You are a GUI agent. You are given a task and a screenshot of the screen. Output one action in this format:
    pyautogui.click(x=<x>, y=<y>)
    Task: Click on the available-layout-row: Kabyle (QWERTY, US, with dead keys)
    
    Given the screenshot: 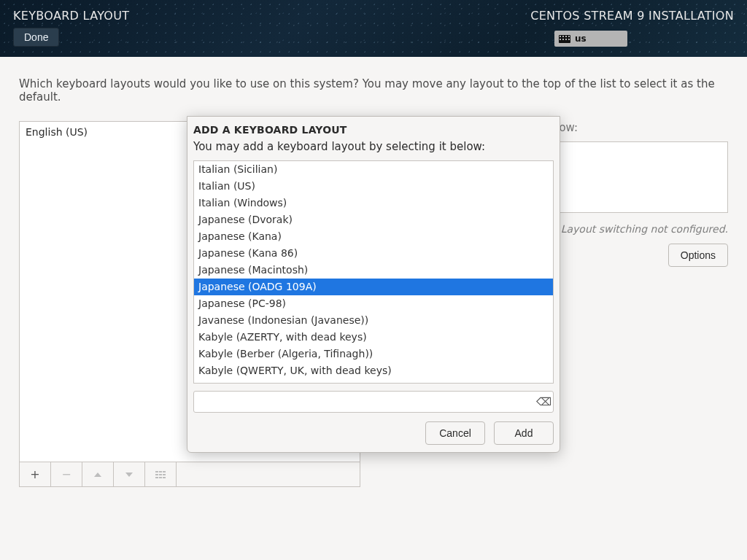 What is the action you would take?
    pyautogui.click(x=374, y=381)
    